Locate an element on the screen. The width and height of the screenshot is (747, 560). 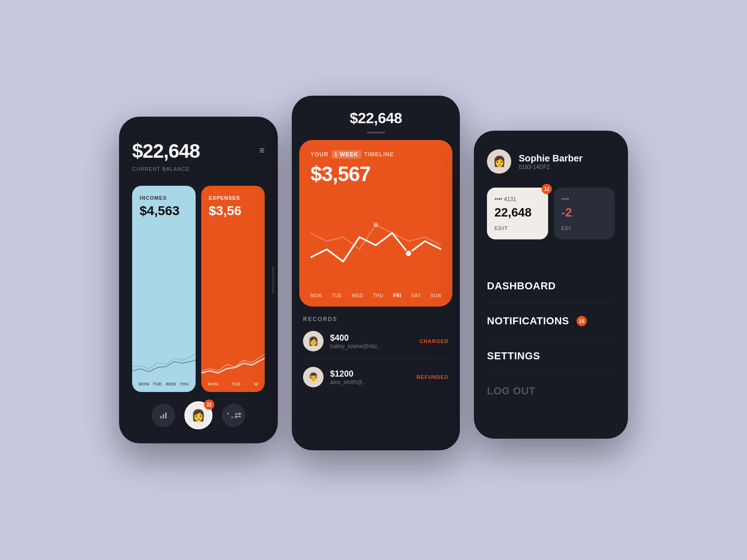
expense-card: EXPENSES $3,56 MON TUE W is located at coordinates (233, 289).